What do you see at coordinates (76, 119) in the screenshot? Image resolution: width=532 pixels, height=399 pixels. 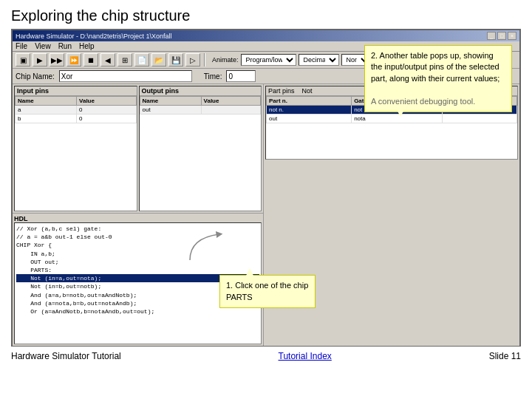 I see `table-row: b 0` at bounding box center [76, 119].